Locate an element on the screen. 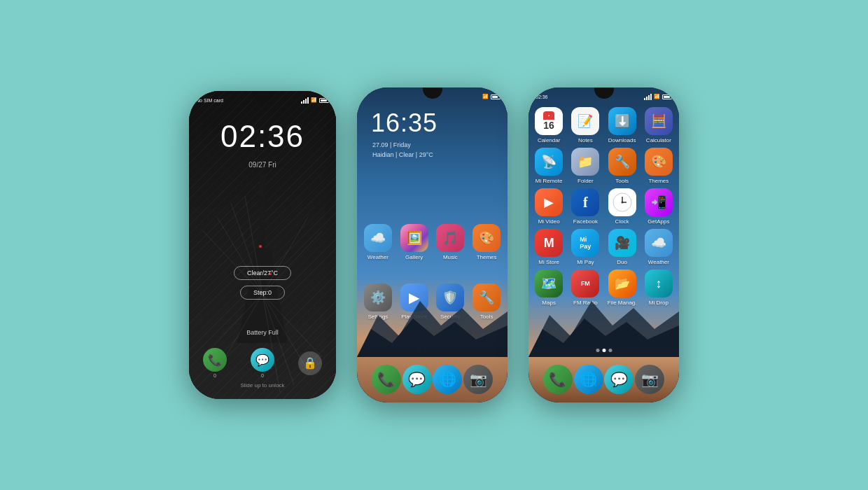 This screenshot has height=490, width=868. status-icons-2: 📶 is located at coordinates (491, 97).